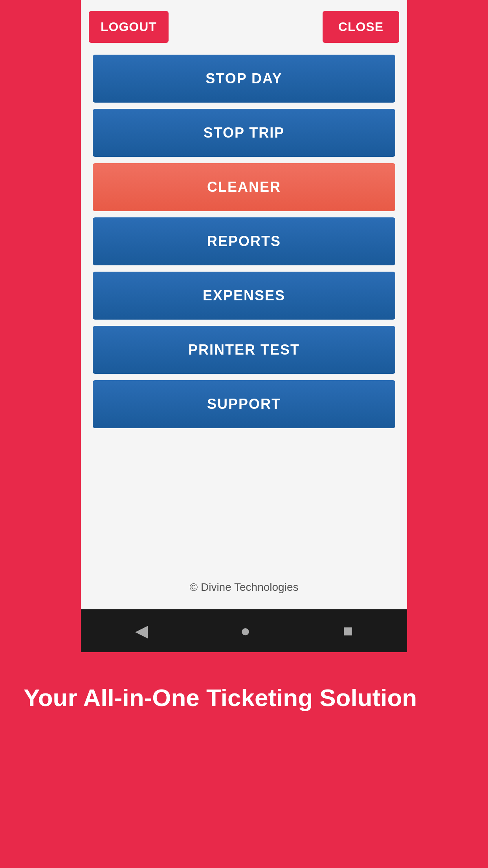 This screenshot has height=868, width=488. What do you see at coordinates (244, 404) in the screenshot?
I see `support-button: SUPPORT` at bounding box center [244, 404].